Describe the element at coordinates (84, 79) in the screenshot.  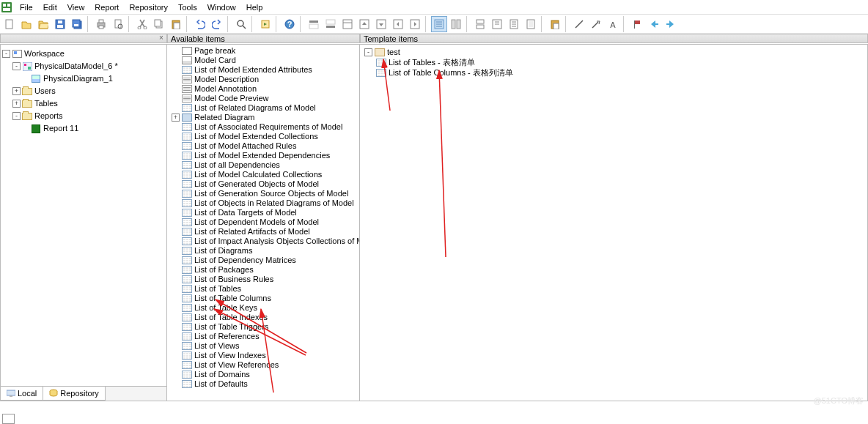
I see `workspace-node: PhysicalDiagram_1` at that location.